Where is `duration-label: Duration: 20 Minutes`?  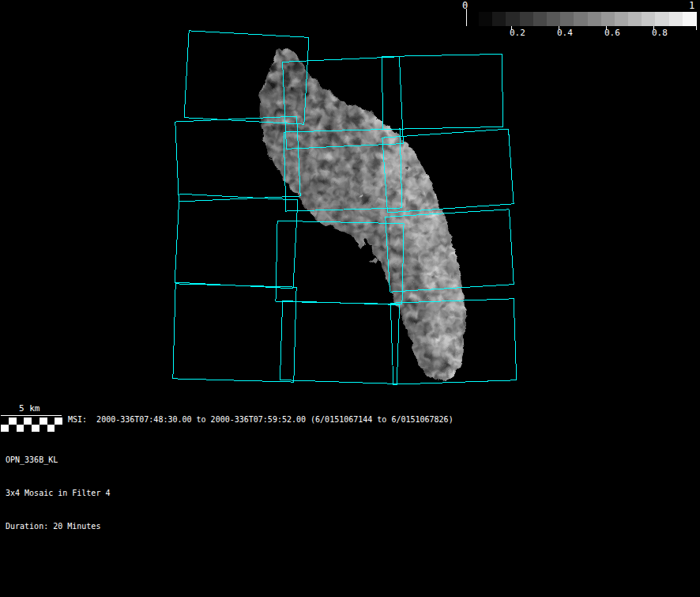 duration-label: Duration: 20 Minutes is located at coordinates (58, 527).